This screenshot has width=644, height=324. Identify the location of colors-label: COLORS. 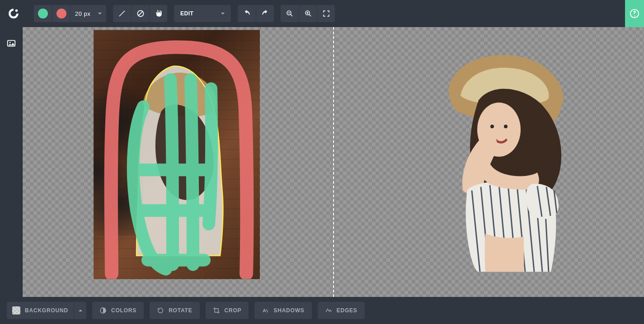
(124, 310).